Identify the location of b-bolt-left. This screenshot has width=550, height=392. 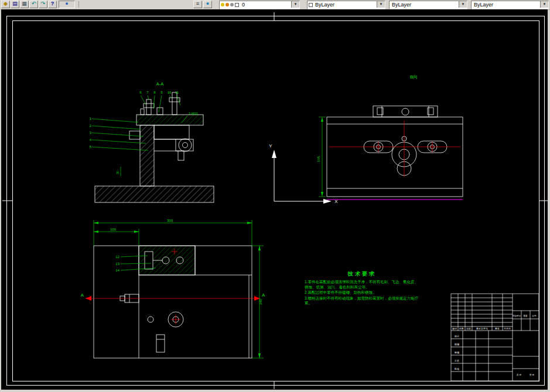
(380, 111).